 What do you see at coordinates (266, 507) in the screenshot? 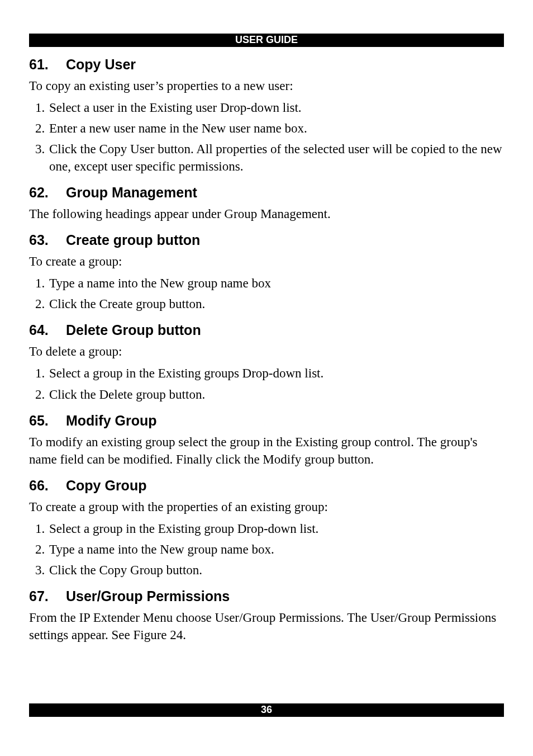
I see `section-intro: To create a group with the properties of…` at bounding box center [266, 507].